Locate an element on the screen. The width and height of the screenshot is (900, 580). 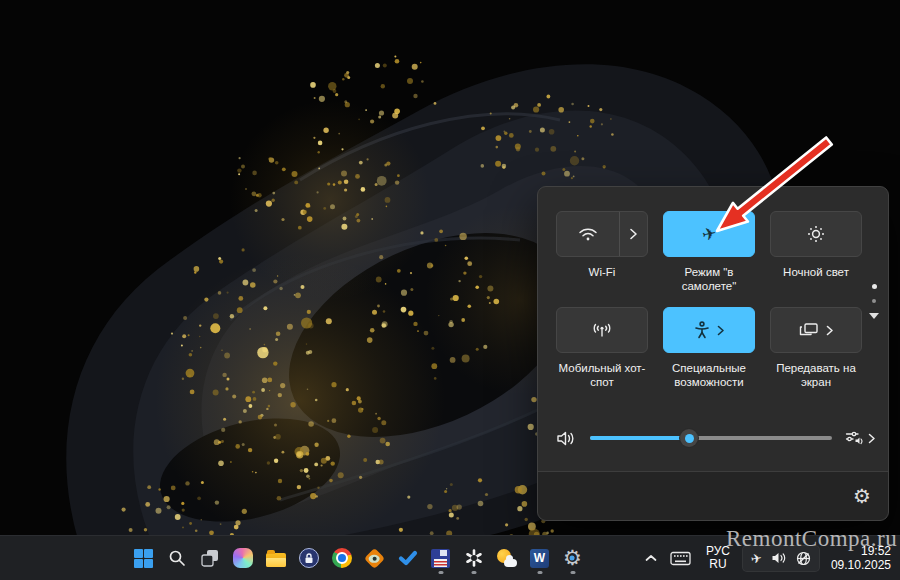
chrome-button is located at coordinates (342, 558).